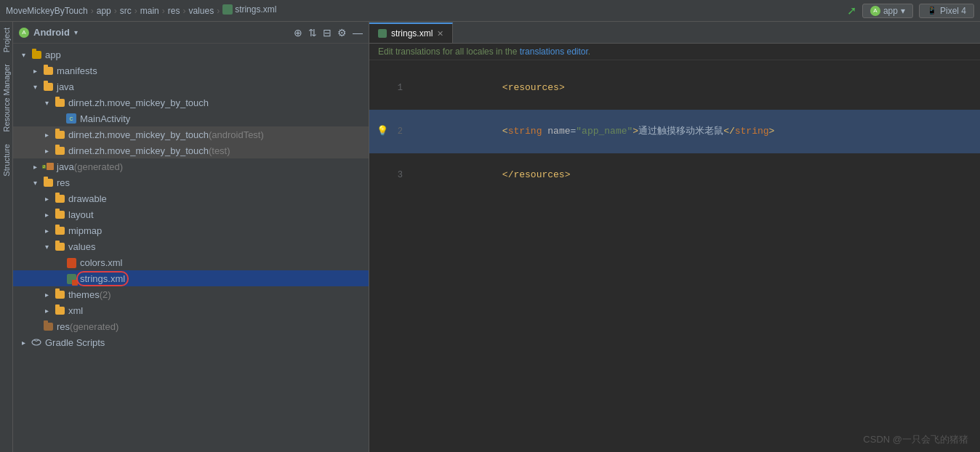 The width and height of the screenshot is (980, 452). I want to click on tree-item-strings: strings.xml, so click(190, 278).